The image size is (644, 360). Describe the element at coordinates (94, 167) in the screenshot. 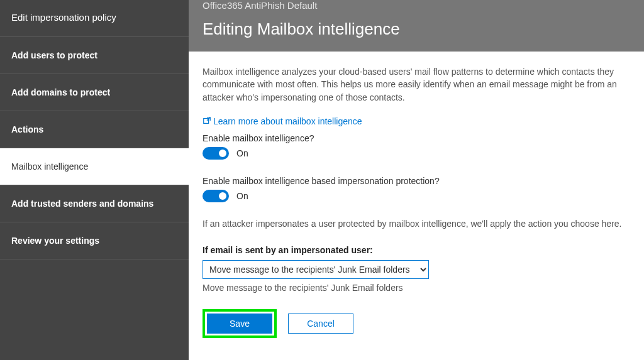

I see `sidebar-item-mailbox-intelligence: Mailbox intelligence` at that location.